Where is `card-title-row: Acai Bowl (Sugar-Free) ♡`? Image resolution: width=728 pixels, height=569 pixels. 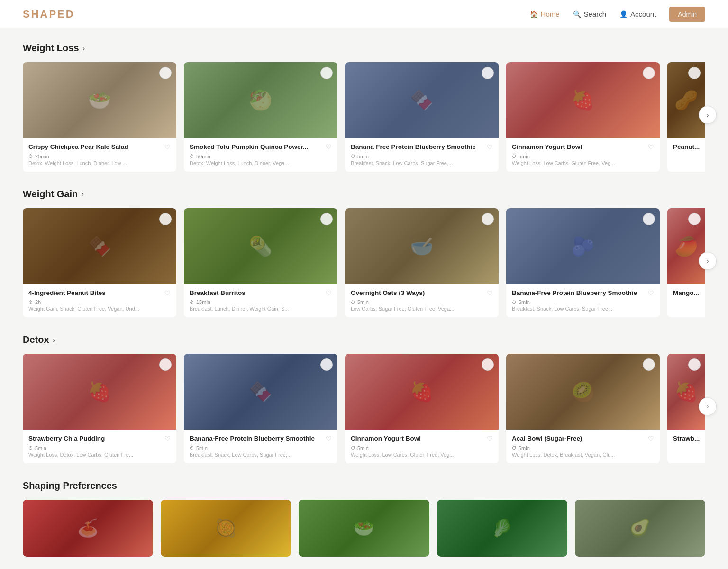
card-title-row: Acai Bowl (Sugar-Free) ♡ is located at coordinates (583, 439).